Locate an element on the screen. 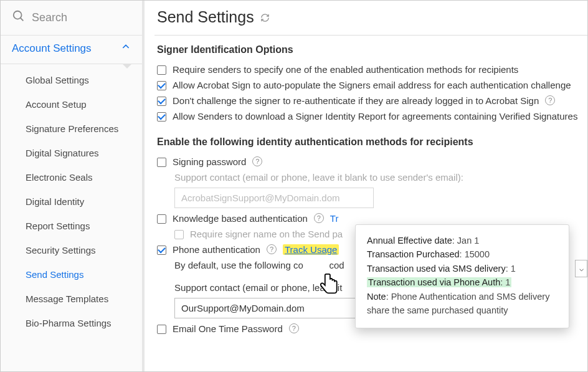  label-support-contact-2: Support contact (email or phone, leave i… is located at coordinates (258, 288).